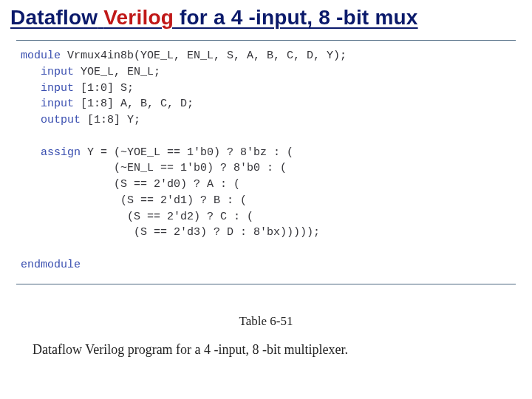  What do you see at coordinates (111, 120) in the screenshot?
I see `code-output1: [1:8] Y;` at bounding box center [111, 120].